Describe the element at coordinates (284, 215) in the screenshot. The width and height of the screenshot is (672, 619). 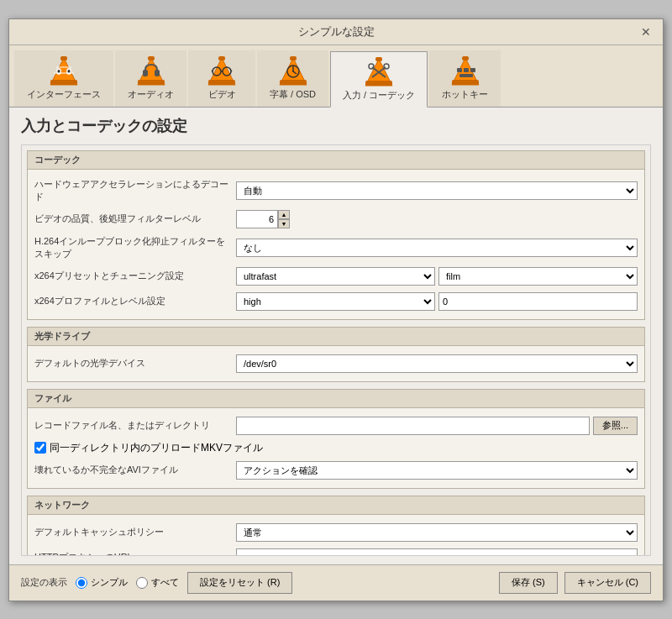
I see `spinbox-up-button: ▲` at that location.